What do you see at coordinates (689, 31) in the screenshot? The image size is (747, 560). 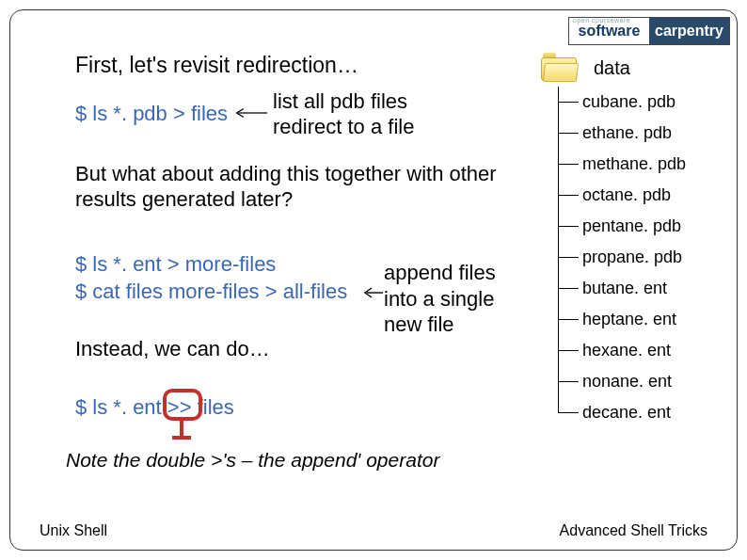 I see `logo-right: carpentry` at bounding box center [689, 31].